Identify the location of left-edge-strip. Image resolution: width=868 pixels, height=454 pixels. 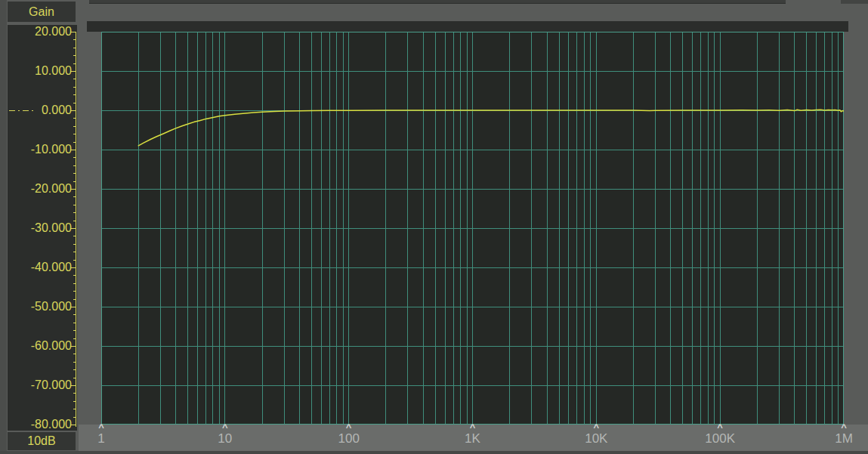
(3, 227).